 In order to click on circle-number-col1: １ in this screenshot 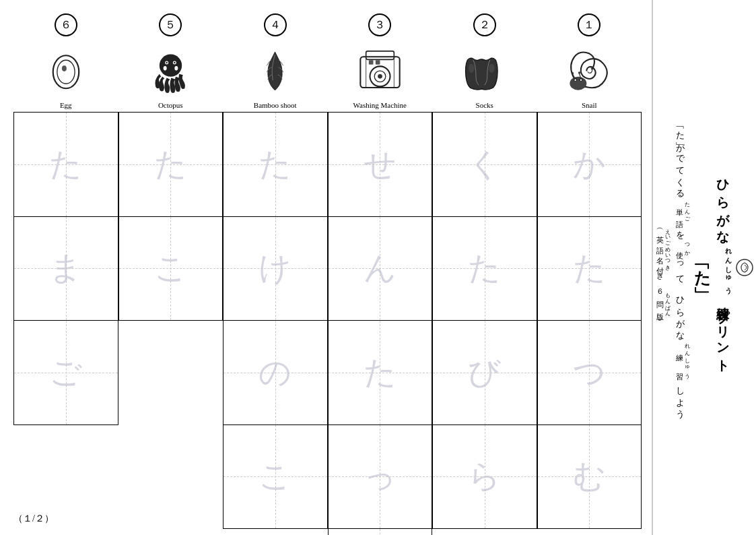, I will do `click(589, 25)`.